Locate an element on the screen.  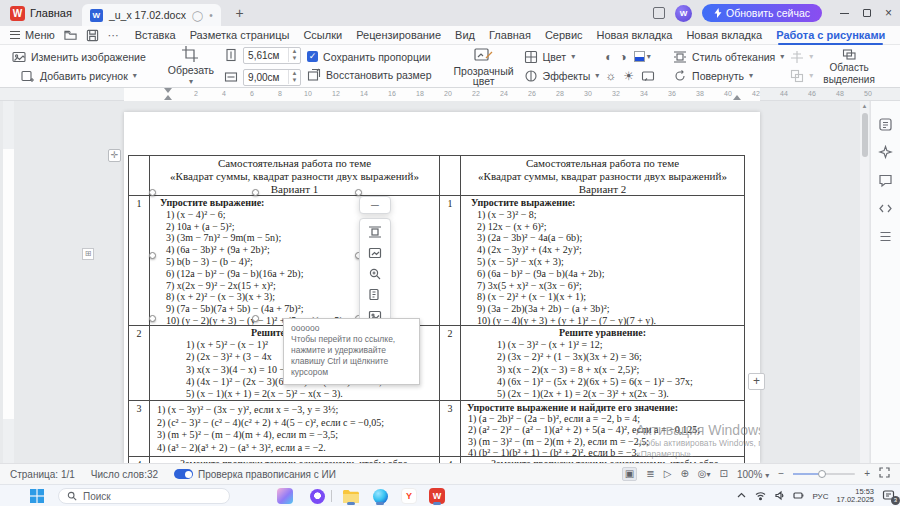
tab-2: Разметка страницы is located at coordinates (240, 36).